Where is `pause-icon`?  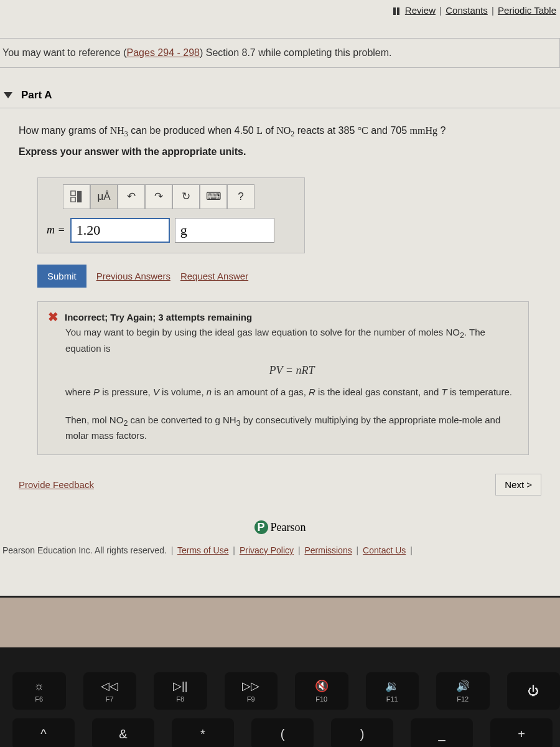 pause-icon is located at coordinates (397, 11).